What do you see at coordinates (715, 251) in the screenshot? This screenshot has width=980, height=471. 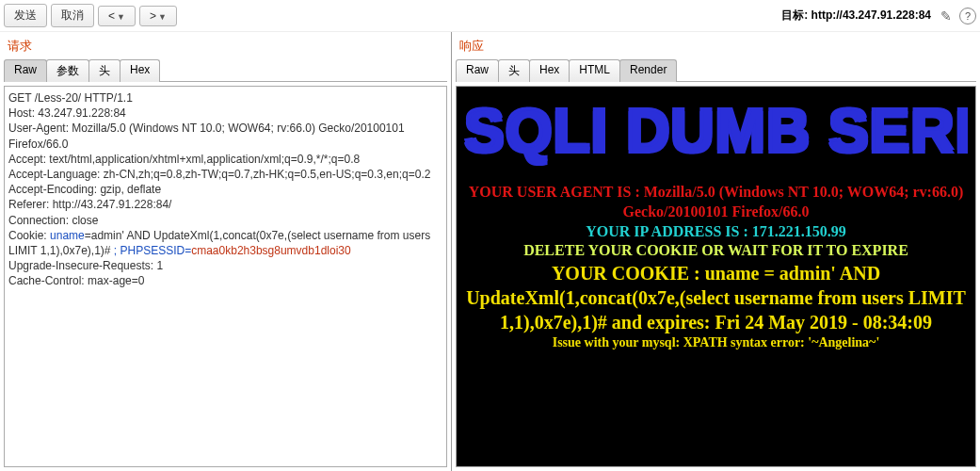 I see `delete-cookie-line: DELETE YOUR COOKIE OR WAIT FOR IT TO EXP…` at bounding box center [715, 251].